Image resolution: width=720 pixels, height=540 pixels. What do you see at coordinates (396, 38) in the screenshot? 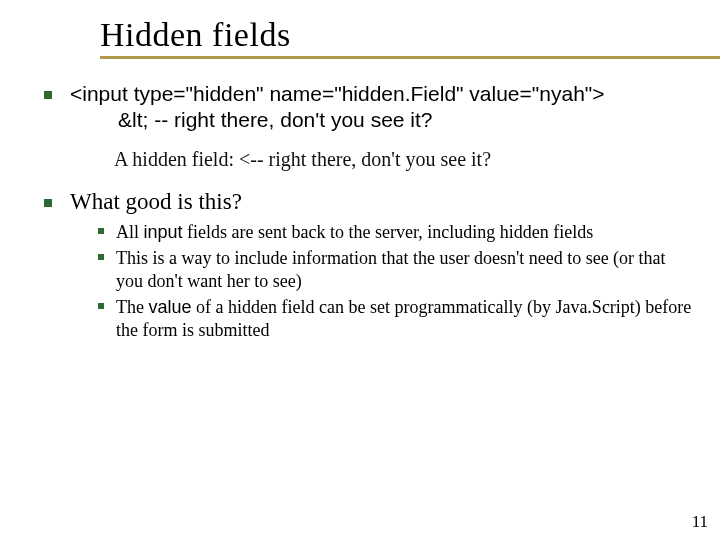
I see `title-block: Hidden fields` at bounding box center [396, 38].